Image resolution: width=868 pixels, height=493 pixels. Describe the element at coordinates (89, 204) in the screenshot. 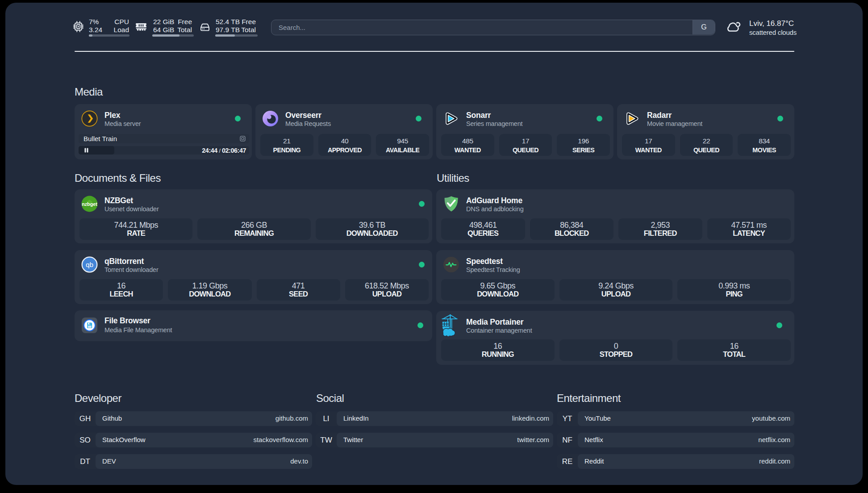

I see `svg-text: nzbget` at that location.